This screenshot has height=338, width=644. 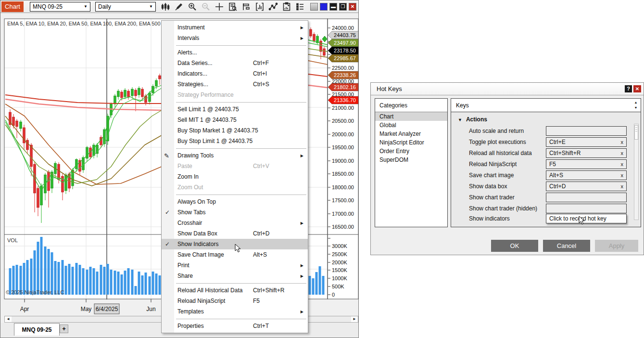 What do you see at coordinates (268, 290) in the screenshot?
I see `menu-shortcut: Ctrl+Shift+R` at bounding box center [268, 290].